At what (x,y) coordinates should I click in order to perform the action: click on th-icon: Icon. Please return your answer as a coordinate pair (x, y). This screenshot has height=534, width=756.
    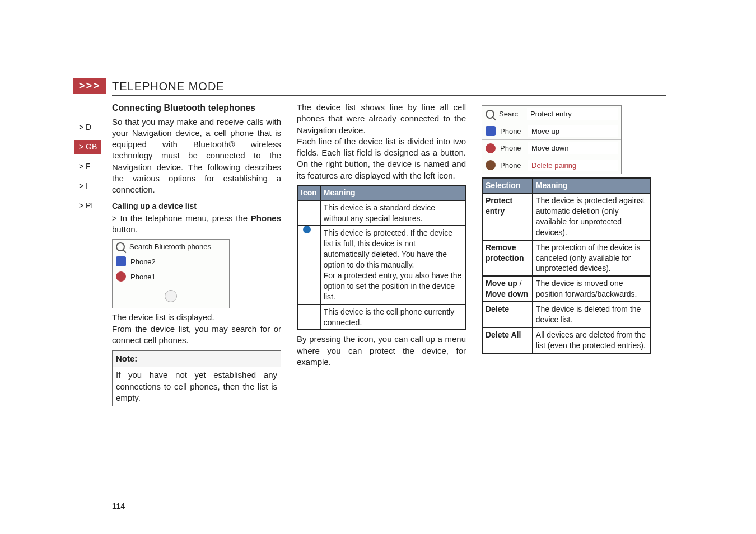
    Looking at the image, I should click on (309, 193).